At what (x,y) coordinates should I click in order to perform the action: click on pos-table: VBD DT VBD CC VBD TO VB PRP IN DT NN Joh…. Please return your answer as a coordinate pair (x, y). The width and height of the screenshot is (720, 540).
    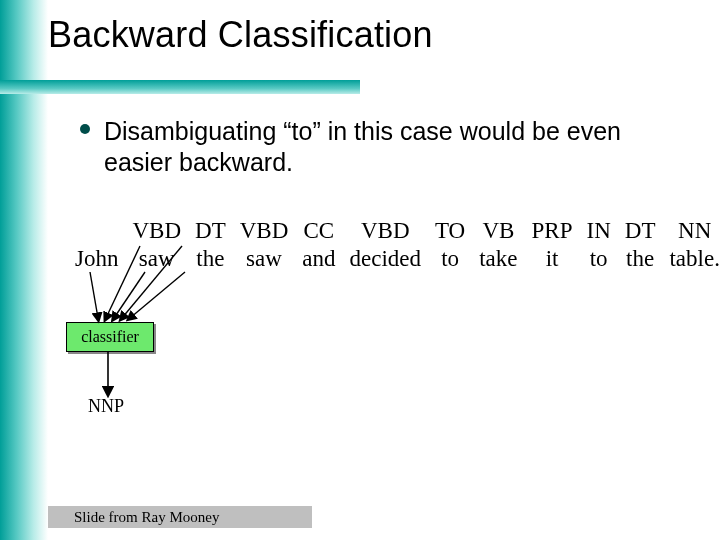
    Looking at the image, I should click on (394, 245).